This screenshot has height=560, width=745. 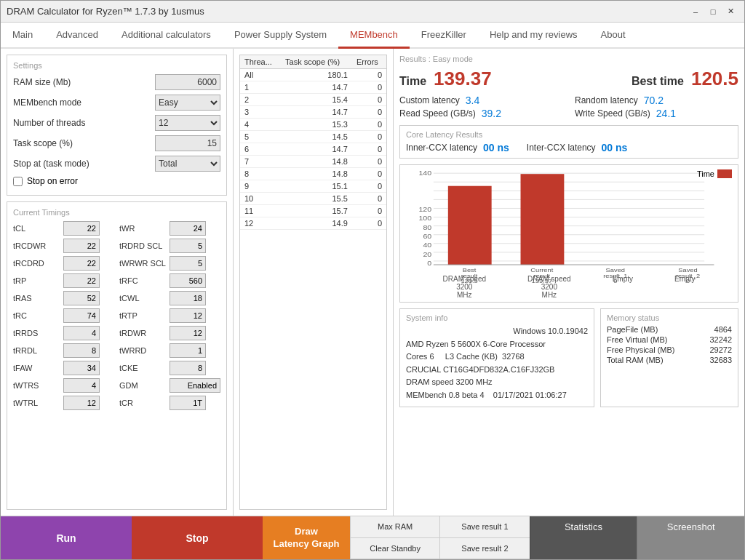 I want to click on screenshot-button: Screenshot, so click(x=690, y=527).